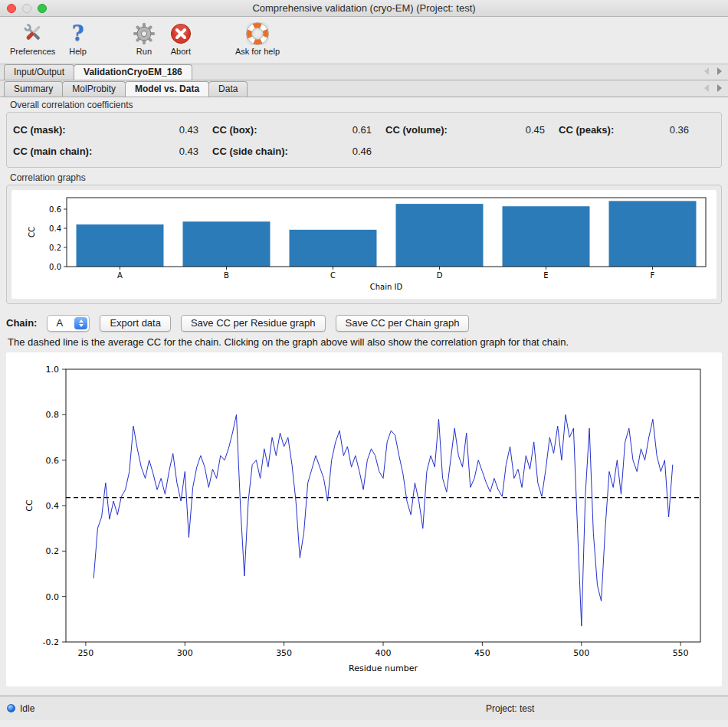  Describe the element at coordinates (518, 130) in the screenshot. I see `cc-volume-value: 0.45` at that location.